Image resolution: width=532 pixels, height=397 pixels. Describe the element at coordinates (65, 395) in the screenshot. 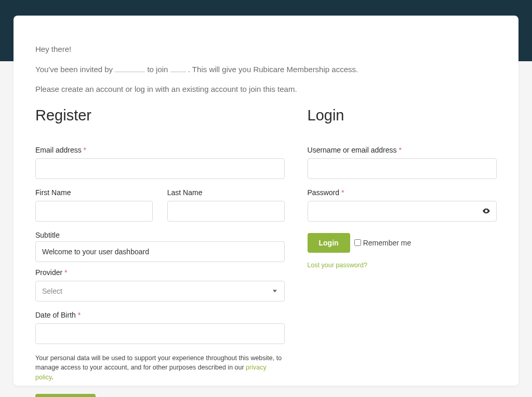

I see `register-button: Register` at that location.